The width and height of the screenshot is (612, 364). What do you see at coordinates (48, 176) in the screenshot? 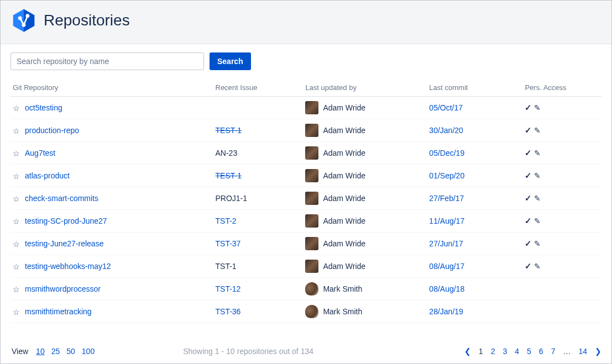
I see `repo-link: atlas-product` at bounding box center [48, 176].